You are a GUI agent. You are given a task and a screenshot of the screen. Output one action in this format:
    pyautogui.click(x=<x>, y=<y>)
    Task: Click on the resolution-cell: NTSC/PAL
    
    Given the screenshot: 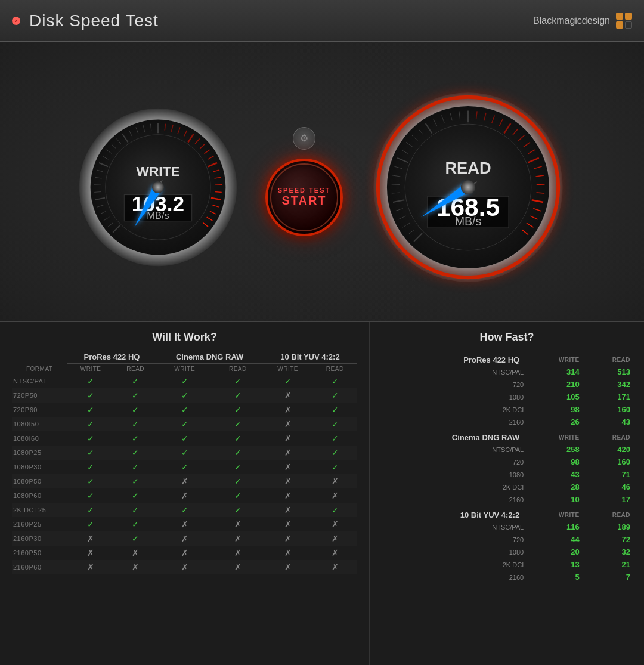 What is the action you would take?
    pyautogui.click(x=453, y=527)
    